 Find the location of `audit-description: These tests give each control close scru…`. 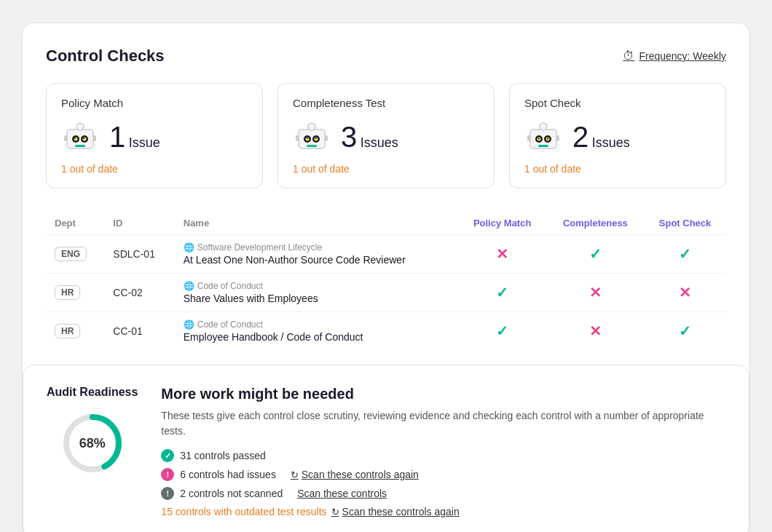

audit-description: These tests give each control close scru… is located at coordinates (443, 424).